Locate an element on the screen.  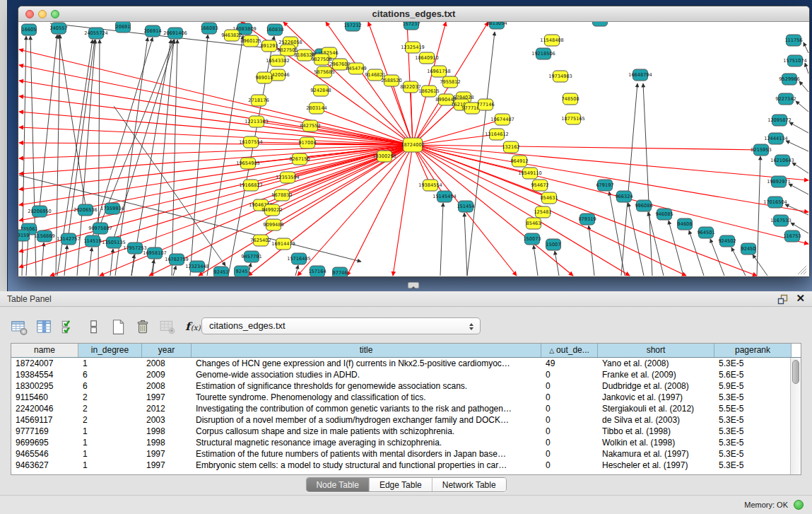
network-node: 15751074 is located at coordinates (795, 61).